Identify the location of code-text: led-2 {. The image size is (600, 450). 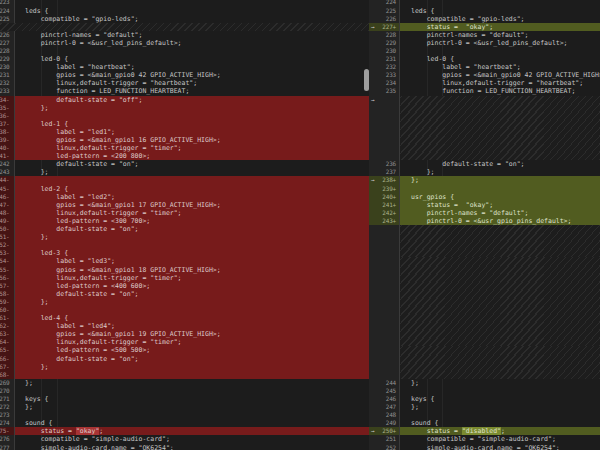
(192, 189).